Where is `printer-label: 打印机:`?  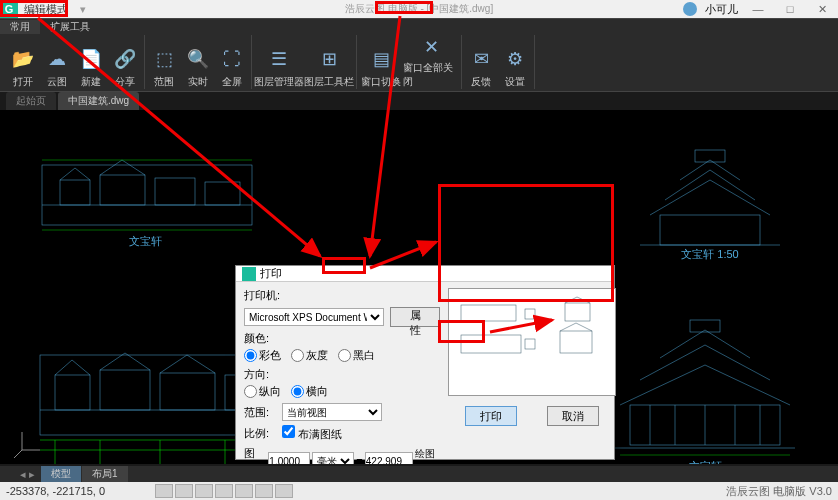
printer-label: 打印机: is located at coordinates (263, 296).